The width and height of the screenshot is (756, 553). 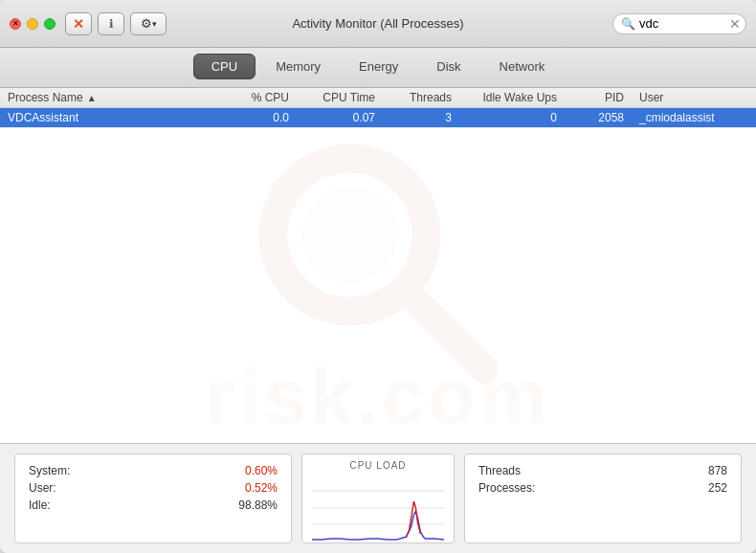 I want to click on col-process-name: Process Name ▲, so click(x=110, y=98).